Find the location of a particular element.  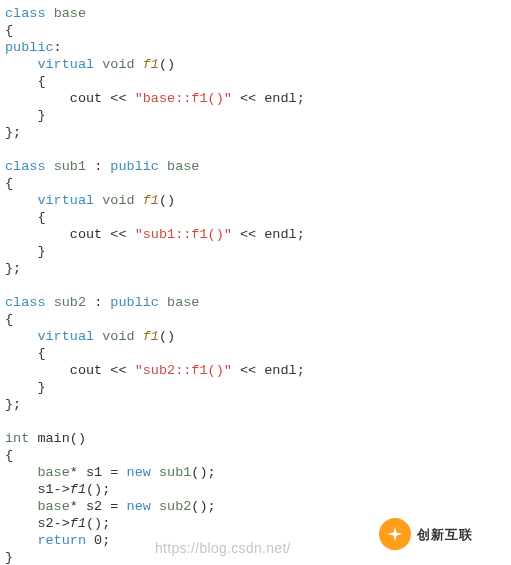

return-val: 0; is located at coordinates (98, 540).